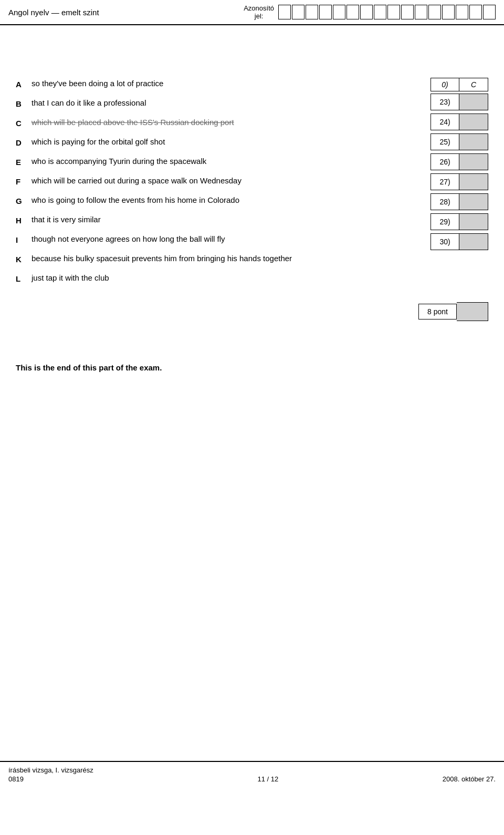 The height and width of the screenshot is (835, 504). What do you see at coordinates (441, 85) in the screenshot?
I see `answer-grid-header: 0) C` at bounding box center [441, 85].